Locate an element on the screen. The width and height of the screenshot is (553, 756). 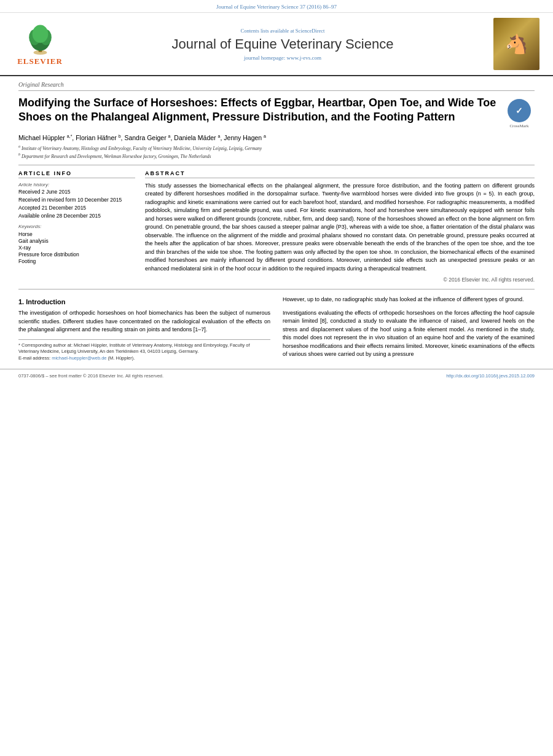
abstract-text: This study assesses the biomechanical ef… is located at coordinates (340, 227).